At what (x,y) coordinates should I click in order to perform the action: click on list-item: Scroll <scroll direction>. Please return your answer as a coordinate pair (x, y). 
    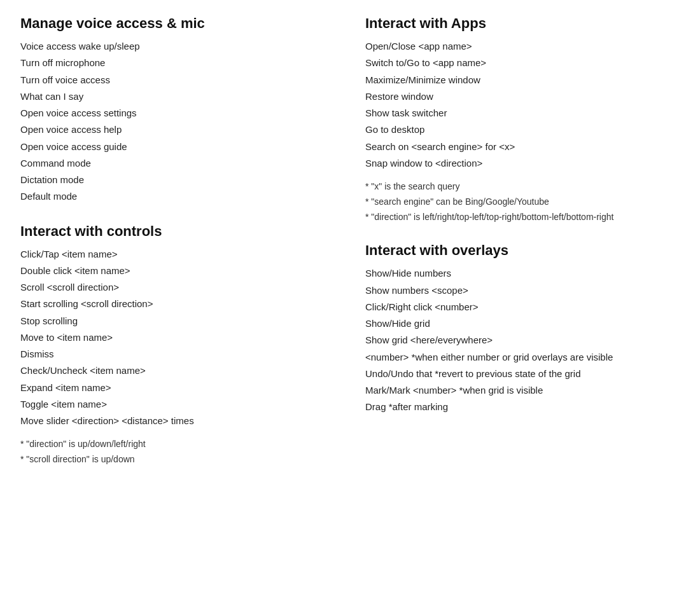
    Looking at the image, I should click on (178, 287).